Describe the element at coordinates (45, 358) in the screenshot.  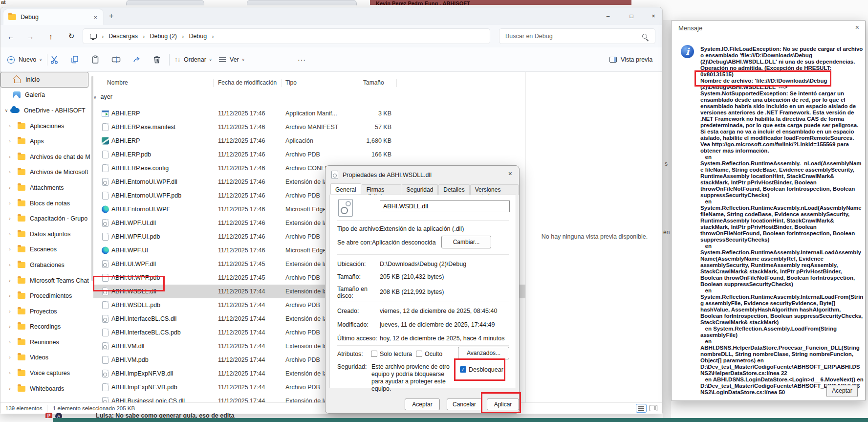
I see `sidebar-item-videos: ›Videos` at that location.